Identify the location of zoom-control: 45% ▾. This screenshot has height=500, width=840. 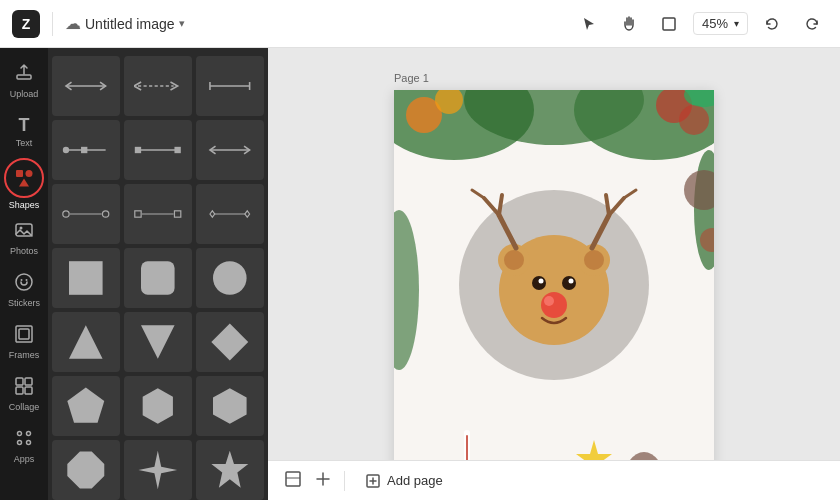
(720, 24).